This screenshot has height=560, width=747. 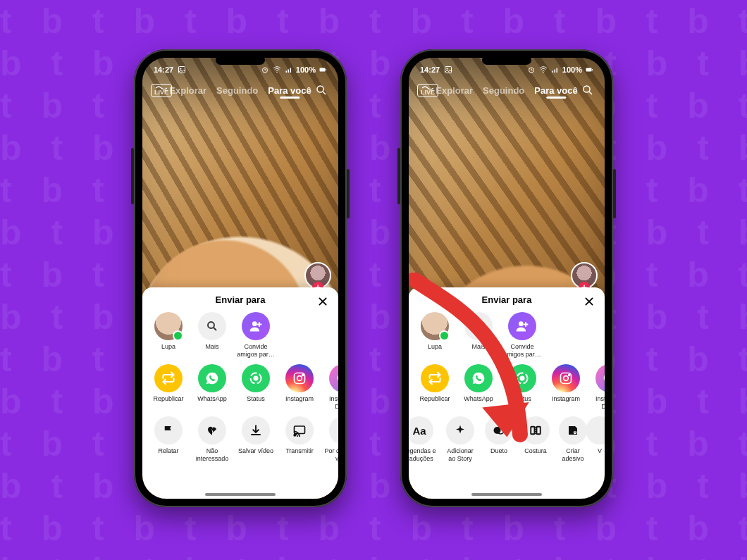 I want to click on sticker-icon, so click(x=573, y=430).